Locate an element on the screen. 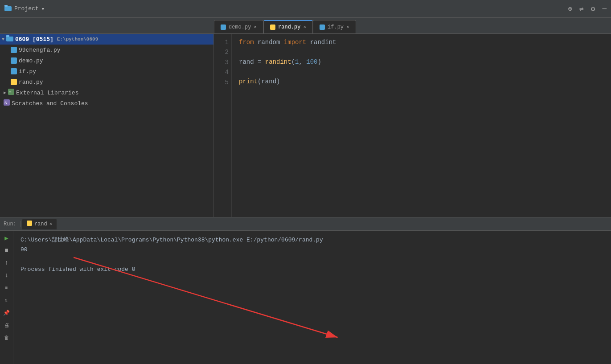  sidebar-file-rand-label: rand.py is located at coordinates (31, 82).